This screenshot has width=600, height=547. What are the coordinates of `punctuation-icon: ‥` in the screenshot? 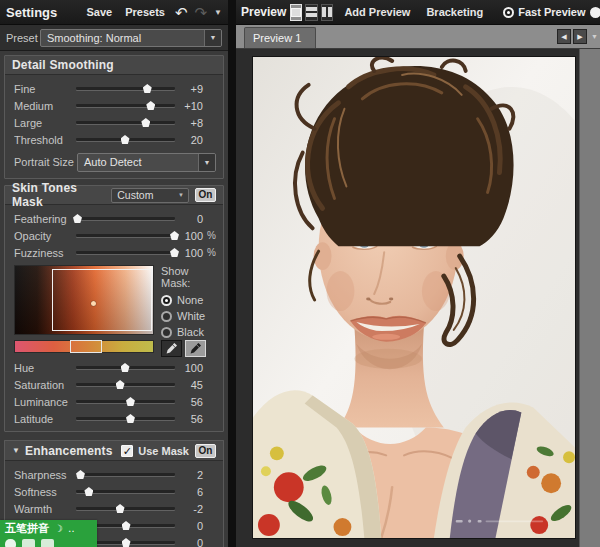 It's located at (72, 529).